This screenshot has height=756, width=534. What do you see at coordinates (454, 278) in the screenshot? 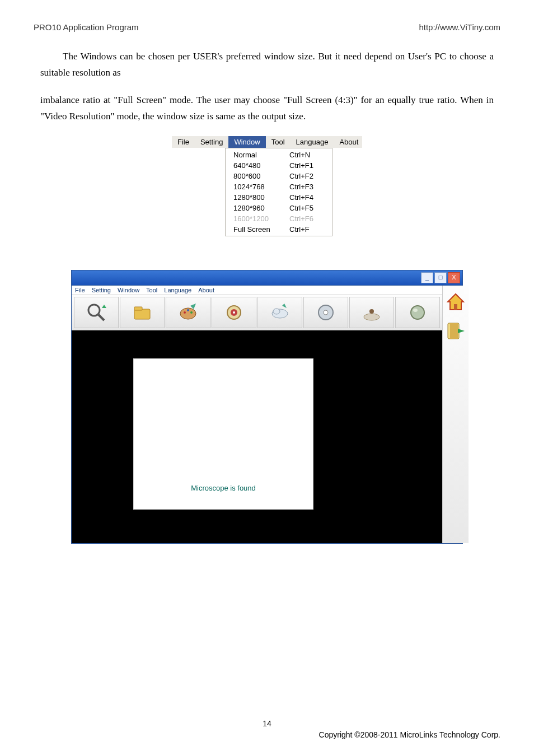
I see `close-button: X` at bounding box center [454, 278].